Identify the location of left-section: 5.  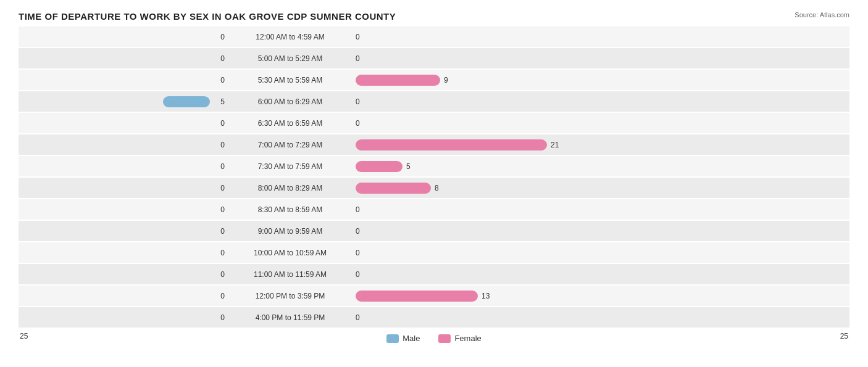
(123, 102).